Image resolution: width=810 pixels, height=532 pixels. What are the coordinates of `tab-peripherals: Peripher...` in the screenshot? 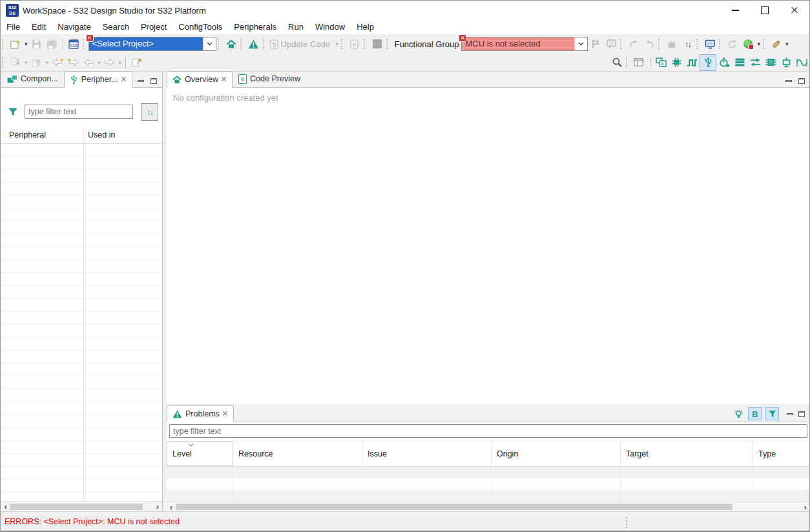 It's located at (98, 79).